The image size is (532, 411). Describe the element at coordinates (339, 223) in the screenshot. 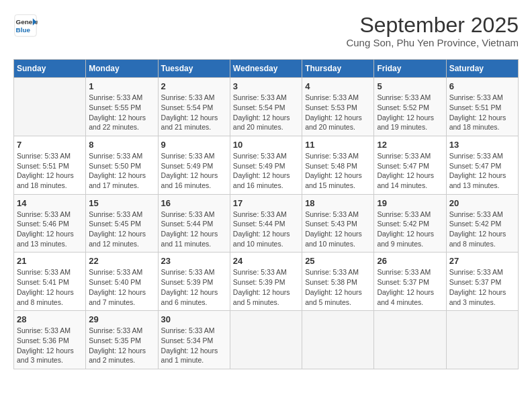

I see `calendar-cell: 18Sunrise: 5:33 AM Sunset: 5:43 PM Dayli…` at that location.